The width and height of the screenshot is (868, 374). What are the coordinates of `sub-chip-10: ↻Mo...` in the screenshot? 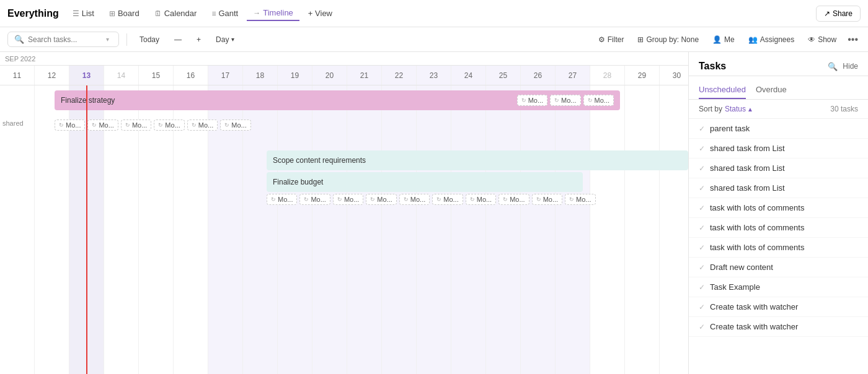 It's located at (580, 199).